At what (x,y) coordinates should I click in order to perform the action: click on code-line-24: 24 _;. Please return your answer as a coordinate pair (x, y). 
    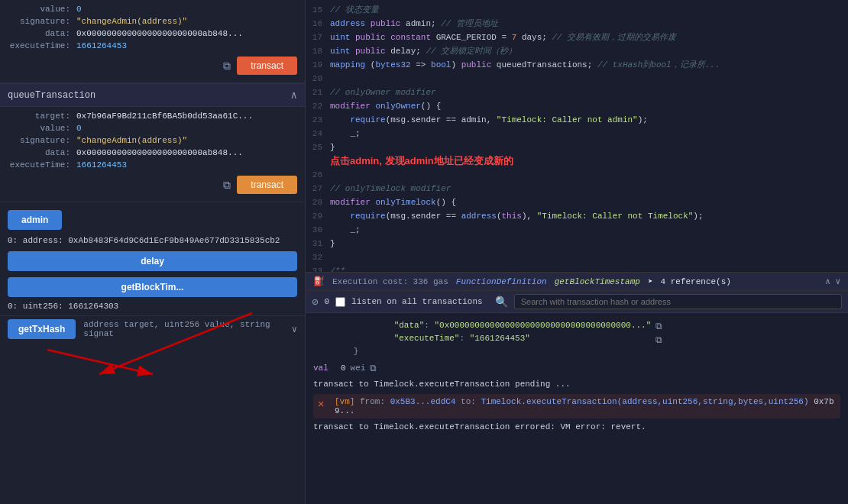
    Looking at the image, I should click on (577, 134).